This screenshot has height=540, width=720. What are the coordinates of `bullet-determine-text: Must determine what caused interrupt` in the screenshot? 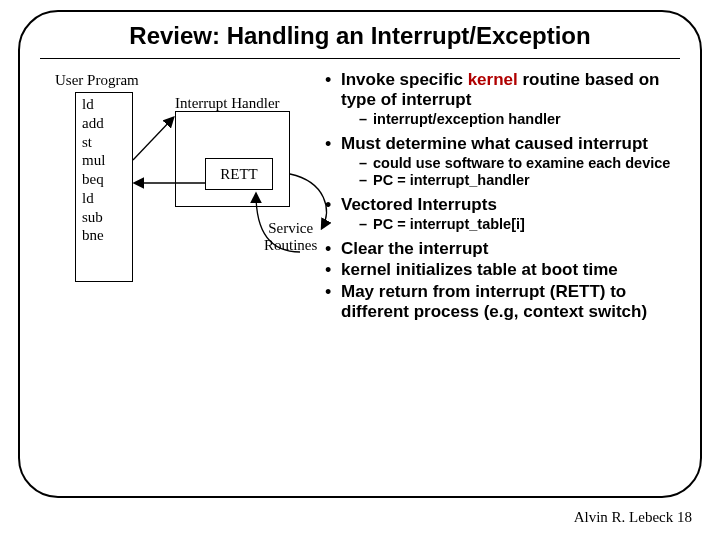 It's located at (494, 144).